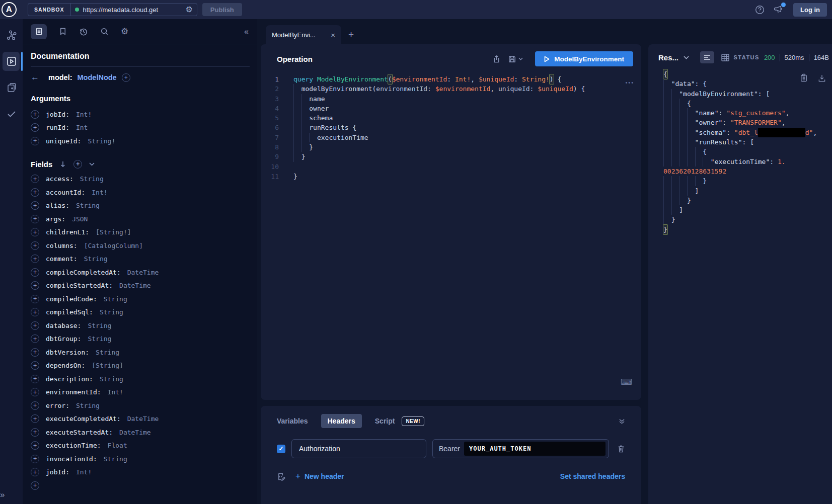 This screenshot has height=504, width=832. What do you see at coordinates (140, 115) in the screenshot?
I see `argument-row: +jobId:Int!` at bounding box center [140, 115].